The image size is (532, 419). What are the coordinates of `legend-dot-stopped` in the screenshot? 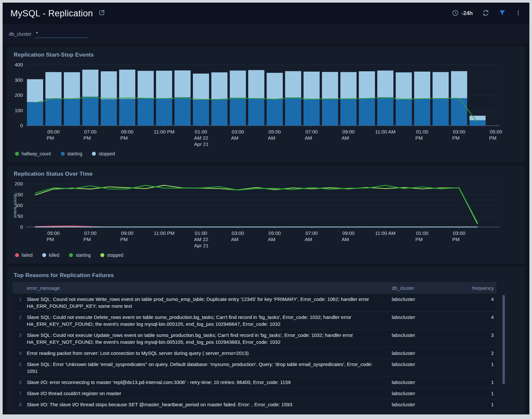 It's located at (94, 154).